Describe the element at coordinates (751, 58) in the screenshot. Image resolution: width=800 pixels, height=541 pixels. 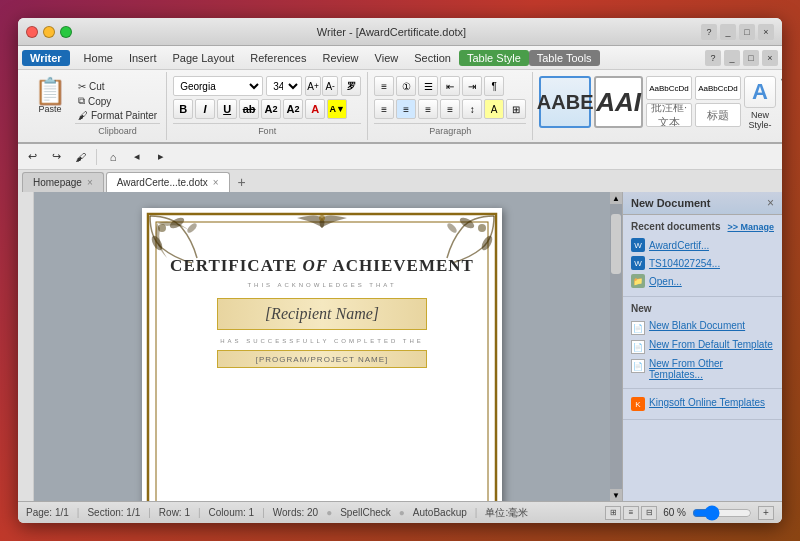
I see `ribbon-restore: □` at that location.